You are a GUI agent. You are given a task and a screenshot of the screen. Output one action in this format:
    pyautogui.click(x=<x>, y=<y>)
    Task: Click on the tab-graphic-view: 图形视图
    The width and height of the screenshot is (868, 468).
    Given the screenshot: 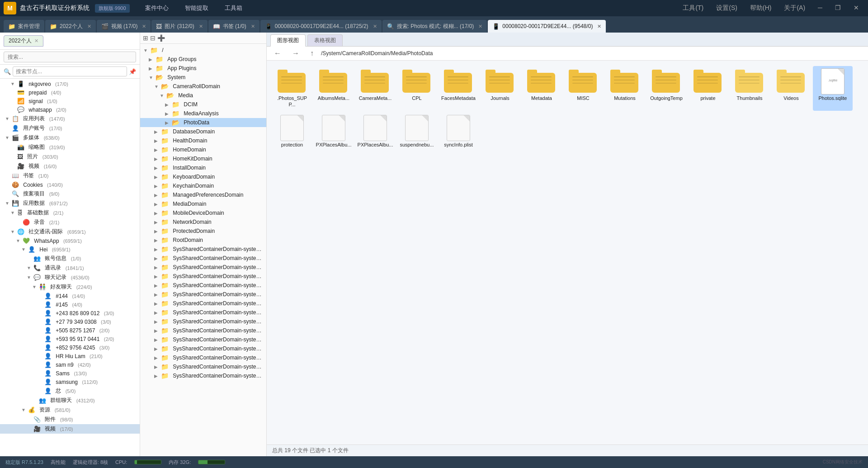 What is the action you would take?
    pyautogui.click(x=288, y=41)
    